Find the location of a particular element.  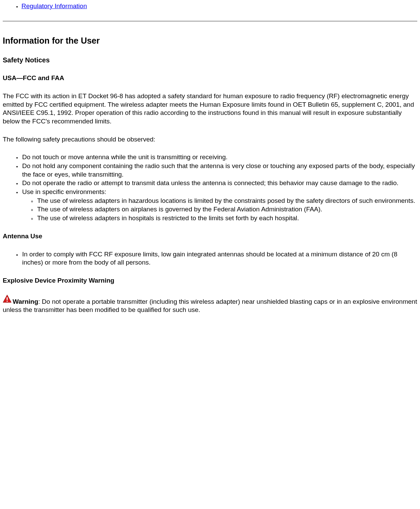

warning-label: Warning is located at coordinates (25, 301).